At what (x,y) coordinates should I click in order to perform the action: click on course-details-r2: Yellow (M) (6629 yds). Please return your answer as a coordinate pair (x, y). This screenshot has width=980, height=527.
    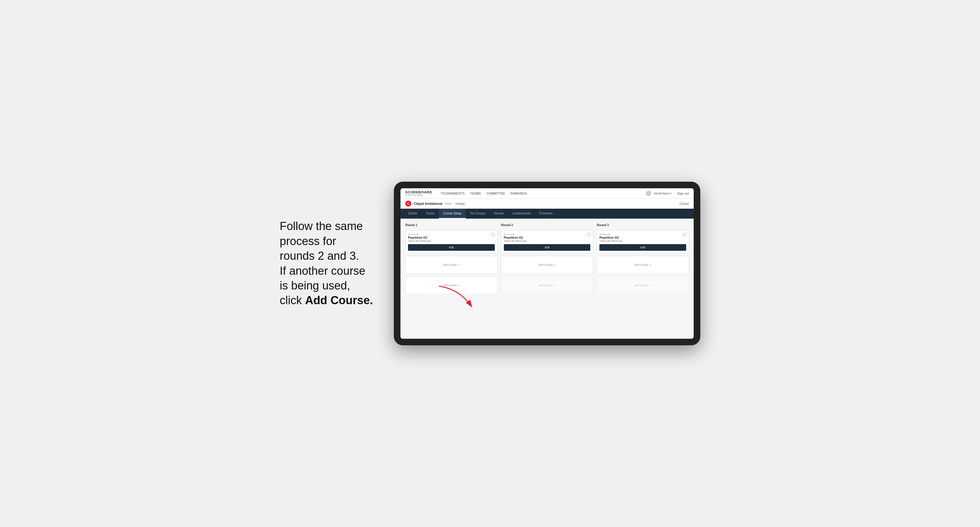
    Looking at the image, I should click on (547, 241).